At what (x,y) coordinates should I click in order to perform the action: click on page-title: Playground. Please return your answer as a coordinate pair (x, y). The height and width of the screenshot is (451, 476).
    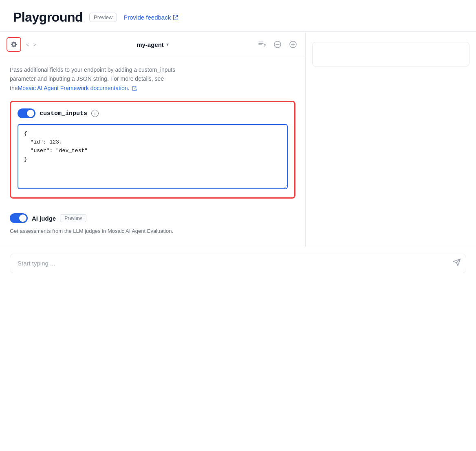
    Looking at the image, I should click on (48, 17).